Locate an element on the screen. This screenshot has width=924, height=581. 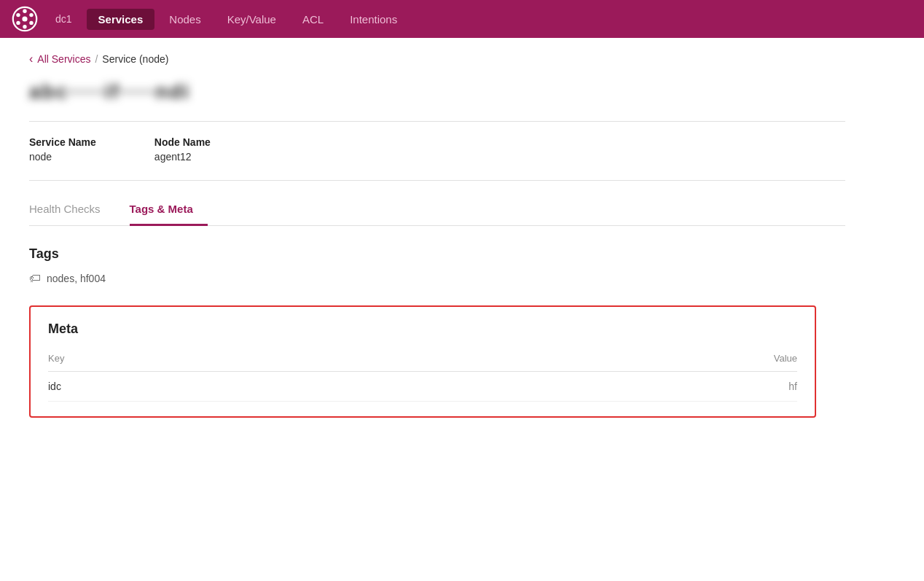
table-row: idc hf is located at coordinates (423, 386).